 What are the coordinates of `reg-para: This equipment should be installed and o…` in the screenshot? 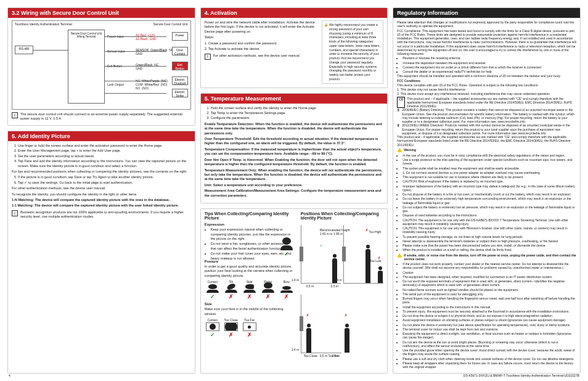 It's located at (487, 76).